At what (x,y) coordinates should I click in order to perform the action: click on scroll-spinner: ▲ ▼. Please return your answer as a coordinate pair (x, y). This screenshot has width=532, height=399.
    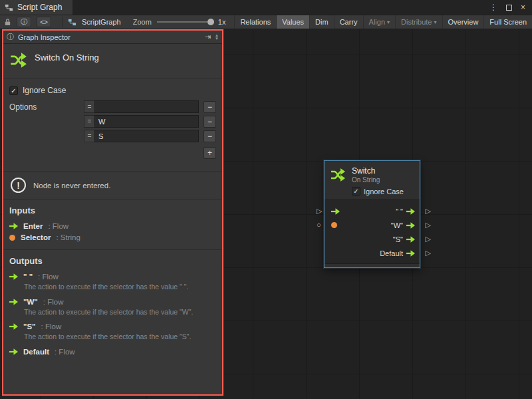
    Looking at the image, I should click on (217, 37).